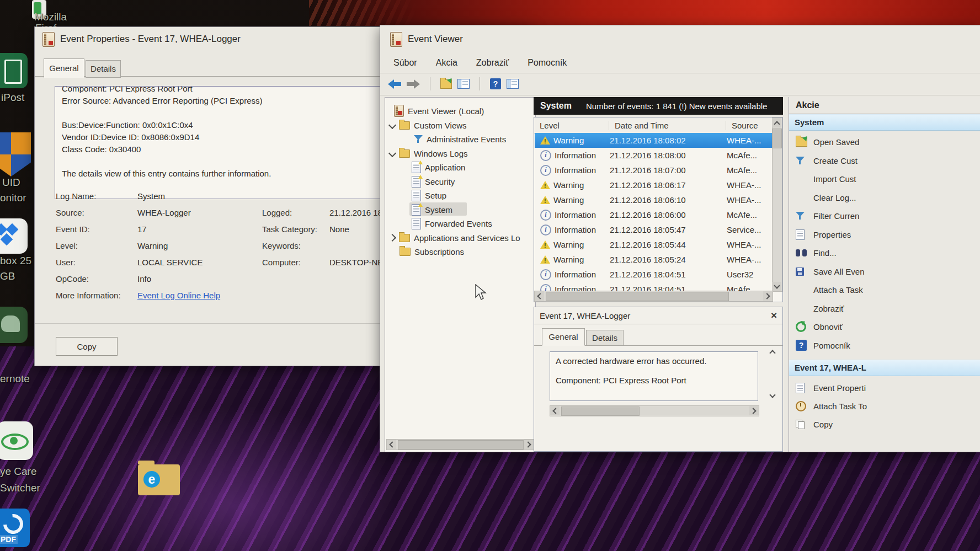  What do you see at coordinates (446, 84) in the screenshot?
I see `open-saved-log-icon` at bounding box center [446, 84].